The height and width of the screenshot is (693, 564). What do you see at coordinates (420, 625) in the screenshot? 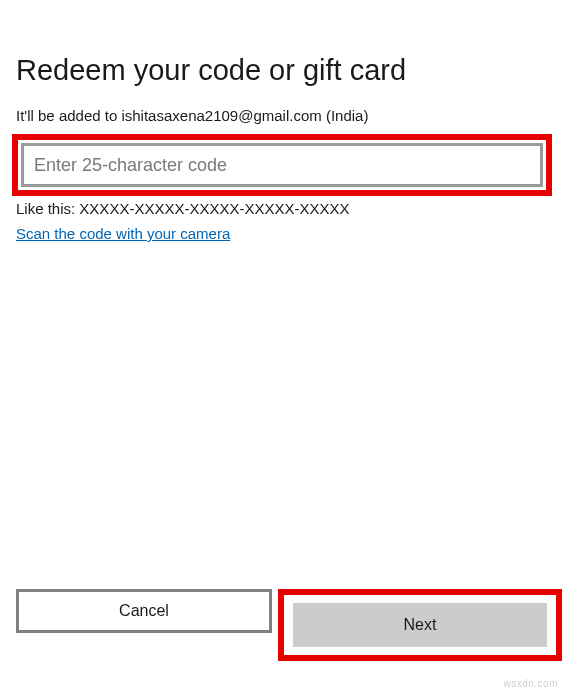
I see `next-button-highlight: Next` at bounding box center [420, 625].